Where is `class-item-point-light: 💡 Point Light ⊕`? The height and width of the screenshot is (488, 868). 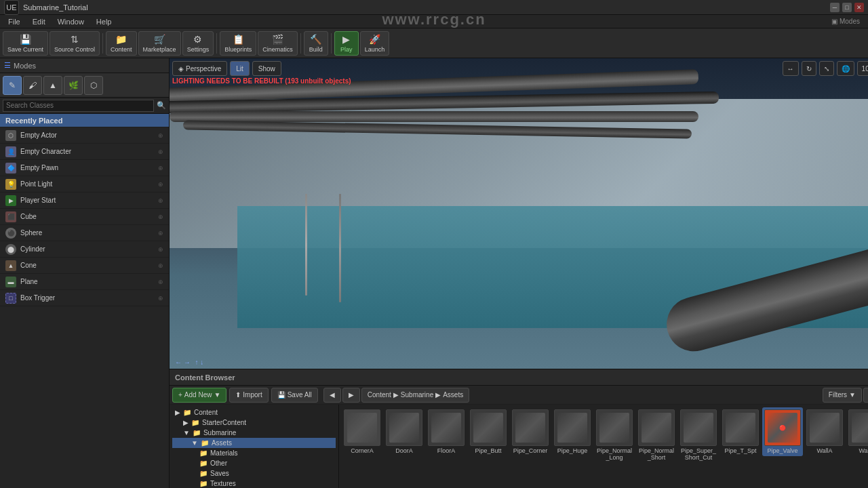
class-item-point-light: 💡 Point Light ⊕ is located at coordinates (84, 184).